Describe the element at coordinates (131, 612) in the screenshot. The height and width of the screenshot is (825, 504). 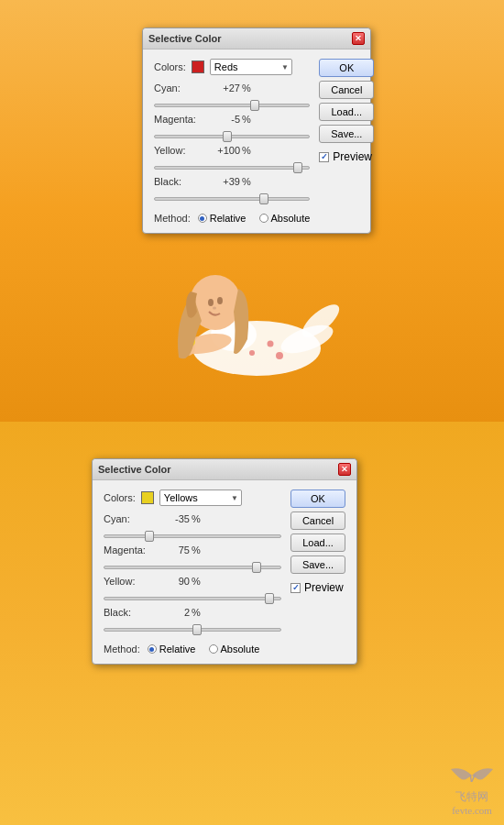
I see `black-label-2: Black:` at that location.